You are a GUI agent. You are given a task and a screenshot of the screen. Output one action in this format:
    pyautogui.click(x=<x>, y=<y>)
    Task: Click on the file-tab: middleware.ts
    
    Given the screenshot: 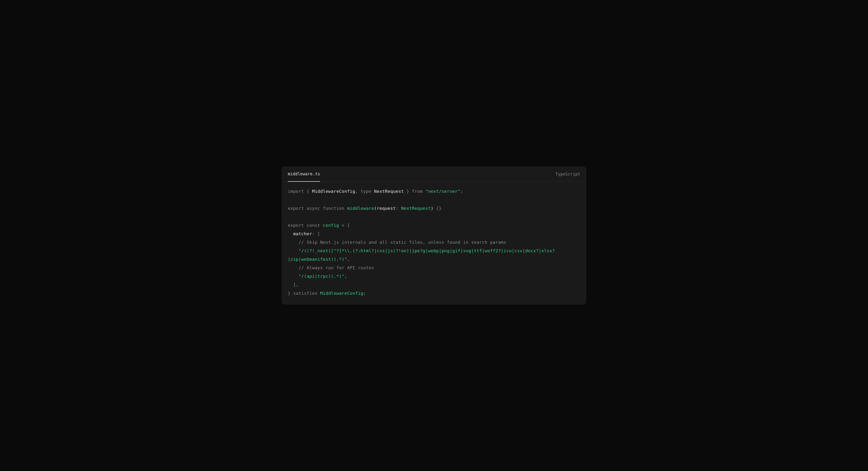 What is the action you would take?
    pyautogui.click(x=304, y=174)
    